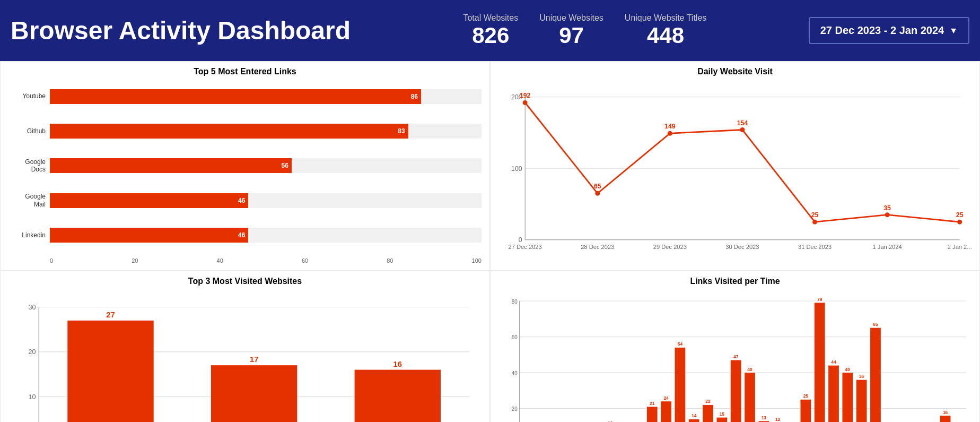 The height and width of the screenshot is (422, 980). What do you see at coordinates (51, 261) in the screenshot?
I see `hbar-axis-label: 0` at bounding box center [51, 261].